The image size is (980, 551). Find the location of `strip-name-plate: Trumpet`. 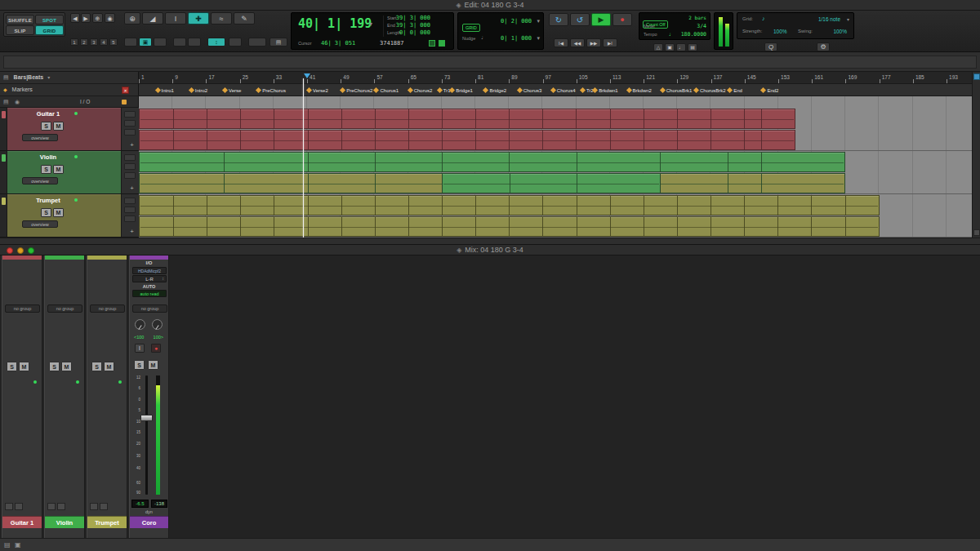

strip-name-plate: Trumpet is located at coordinates (107, 522).